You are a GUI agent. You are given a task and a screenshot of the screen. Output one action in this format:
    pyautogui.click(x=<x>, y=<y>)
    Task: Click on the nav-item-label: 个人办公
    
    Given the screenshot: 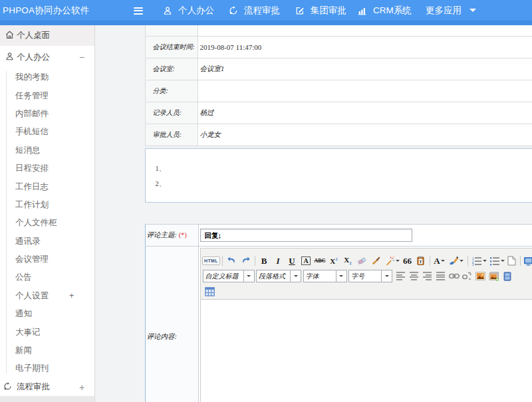 What is the action you would take?
    pyautogui.click(x=196, y=11)
    